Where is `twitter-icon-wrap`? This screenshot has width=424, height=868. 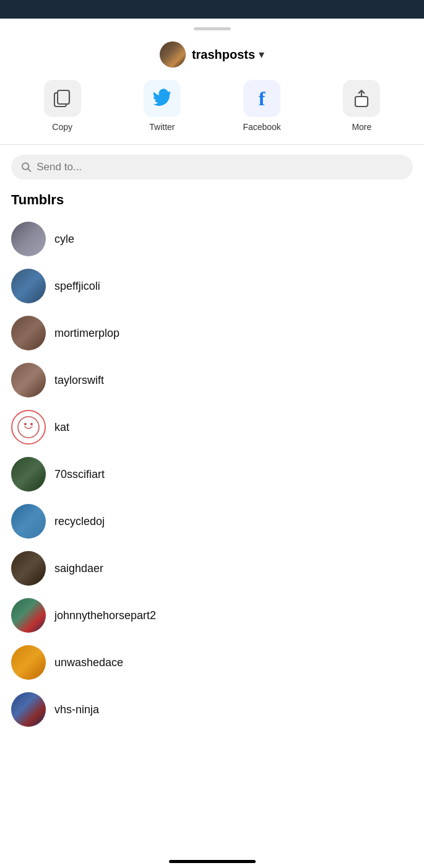
twitter-icon-wrap is located at coordinates (162, 98).